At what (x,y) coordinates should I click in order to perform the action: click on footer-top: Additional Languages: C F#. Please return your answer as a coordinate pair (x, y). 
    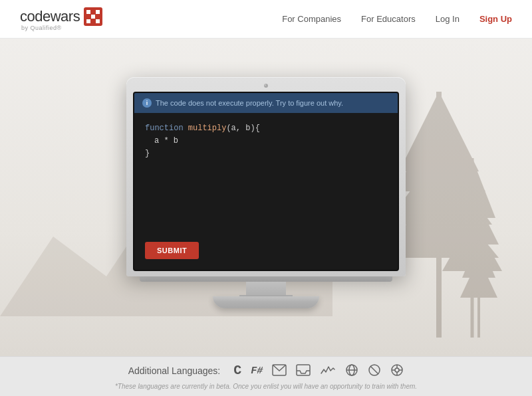
    Looking at the image, I should click on (266, 371).